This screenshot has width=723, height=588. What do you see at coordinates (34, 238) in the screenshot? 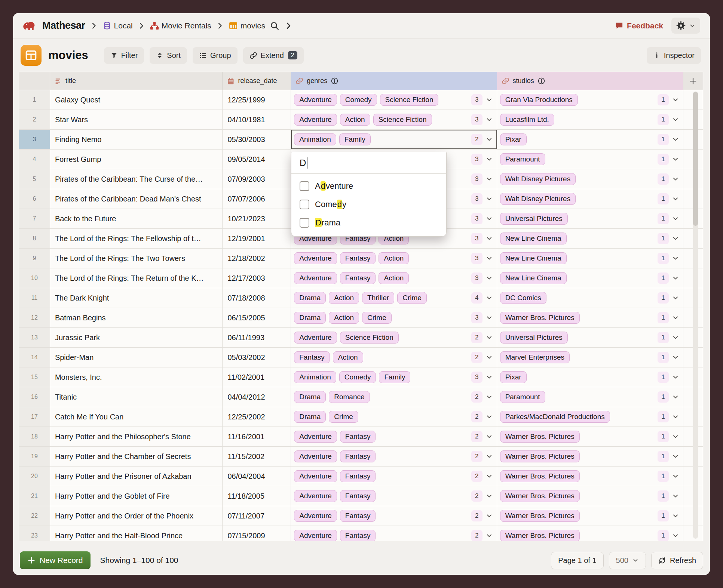
I see `row-number-cell: 8` at bounding box center [34, 238].